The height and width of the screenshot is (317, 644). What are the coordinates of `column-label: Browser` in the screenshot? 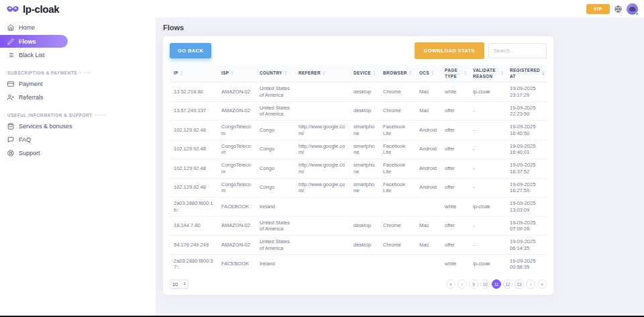 It's located at (395, 74).